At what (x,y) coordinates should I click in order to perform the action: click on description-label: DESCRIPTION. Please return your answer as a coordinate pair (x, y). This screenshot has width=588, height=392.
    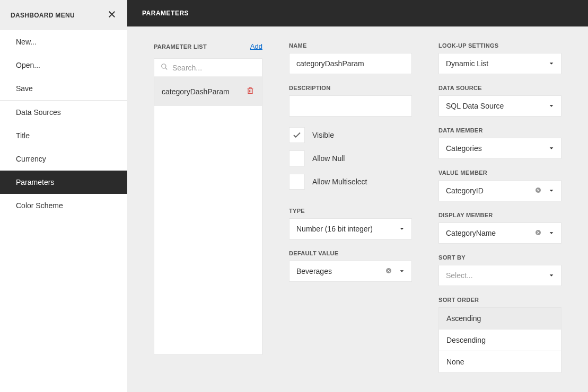
    Looking at the image, I should click on (350, 88).